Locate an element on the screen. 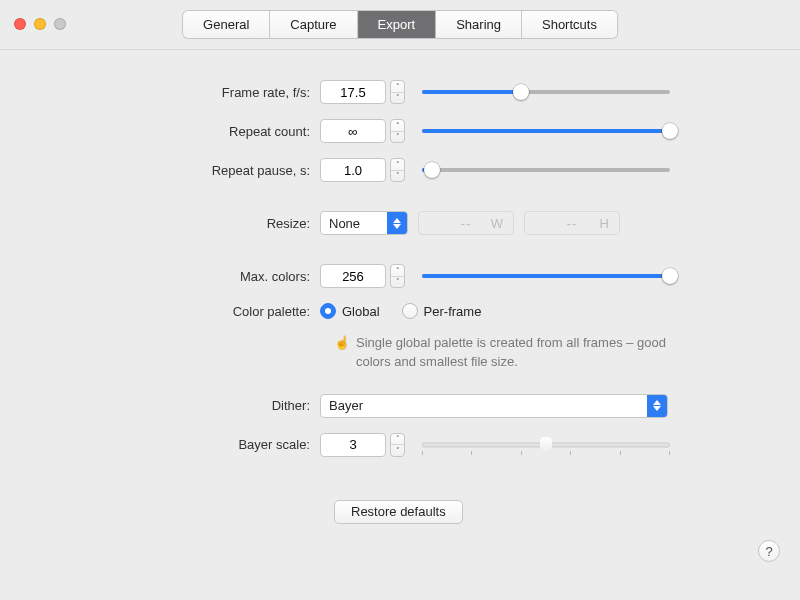  dither-popup: Bayer is located at coordinates (494, 406).